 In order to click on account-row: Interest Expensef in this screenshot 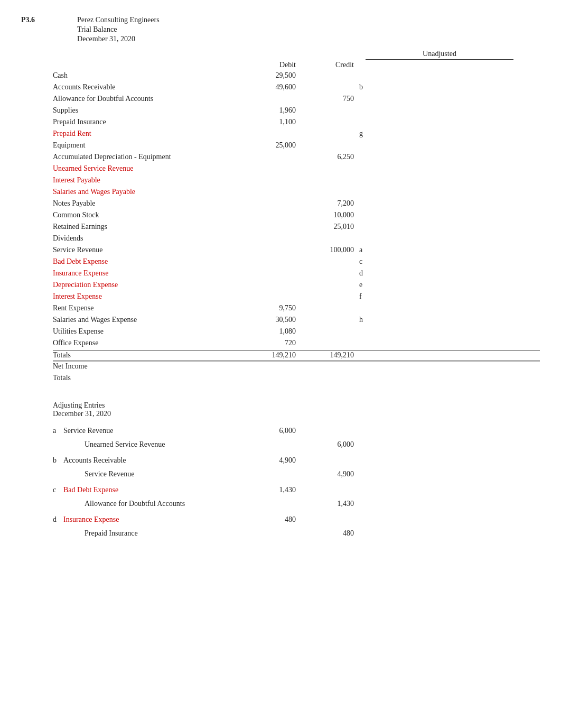, I will do `click(296, 298)`.